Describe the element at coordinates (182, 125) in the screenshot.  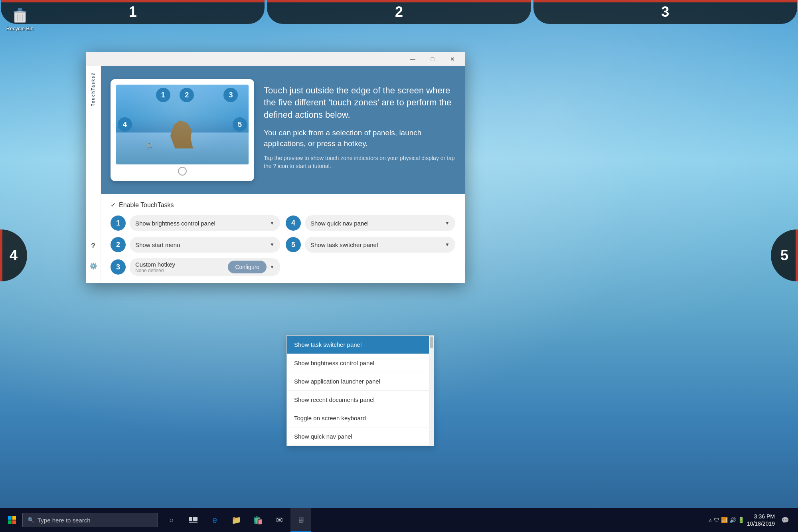
I see `tablet-screen: 🏃 1 2 3 4 5` at that location.